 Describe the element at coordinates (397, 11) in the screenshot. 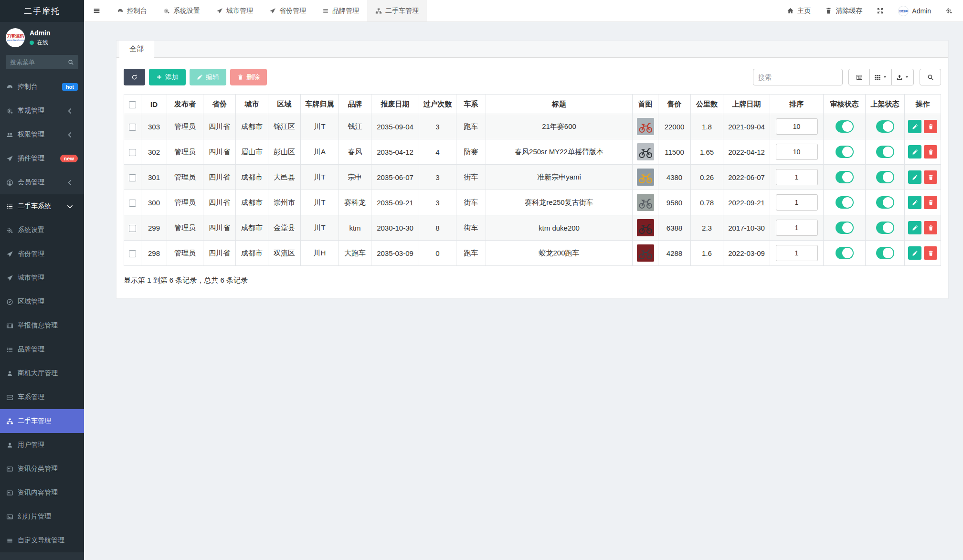

I see `topnav-tab: 二手车管理` at that location.